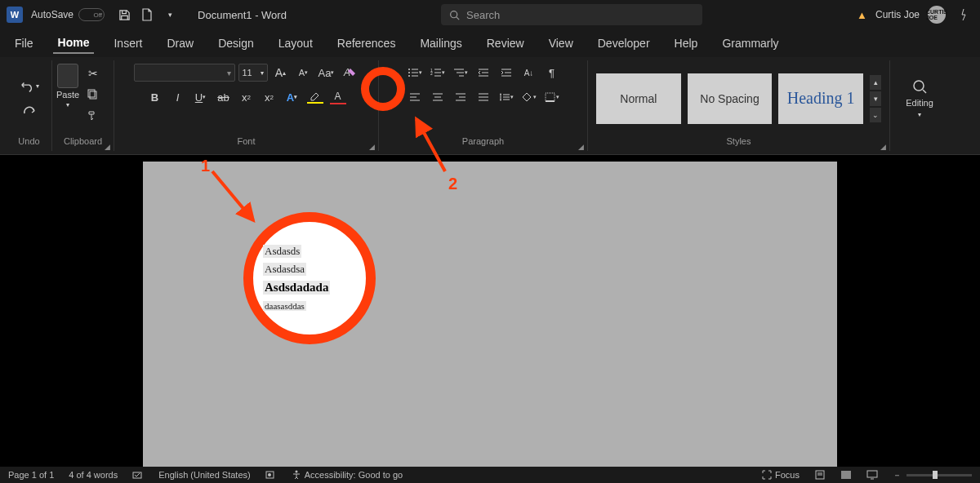 Image resolution: width=980 pixels, height=483 pixels. I want to click on clear-formatting-icon: A, so click(350, 73).